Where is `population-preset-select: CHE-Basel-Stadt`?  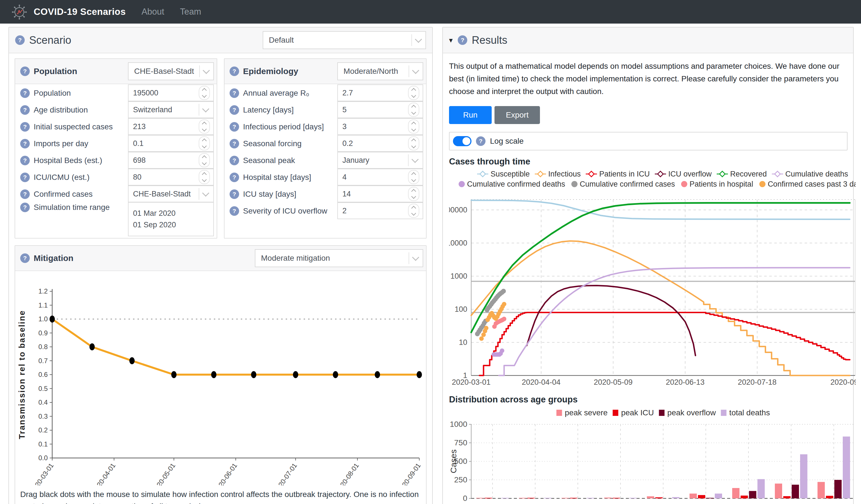 population-preset-select: CHE-Basel-Stadt is located at coordinates (171, 71).